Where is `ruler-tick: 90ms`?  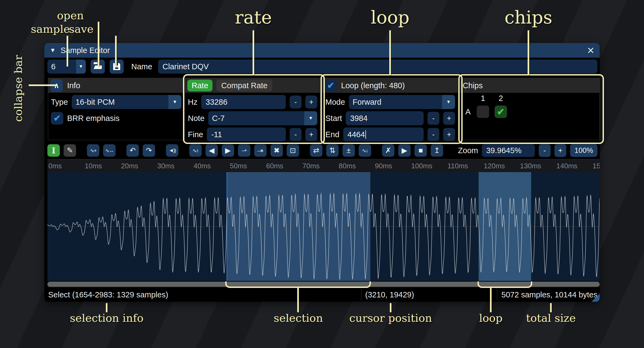
ruler-tick: 90ms is located at coordinates (384, 166).